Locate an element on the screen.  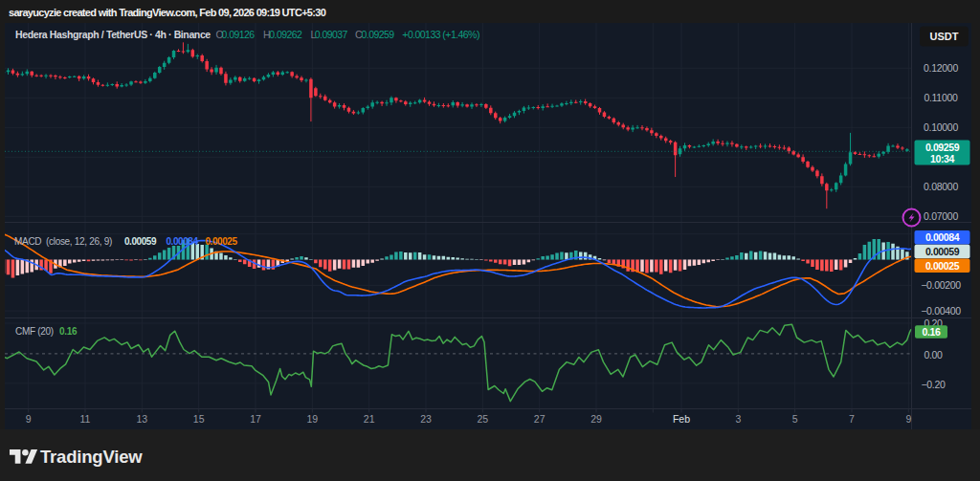
svg-text: 0.09126 is located at coordinates (239, 34).